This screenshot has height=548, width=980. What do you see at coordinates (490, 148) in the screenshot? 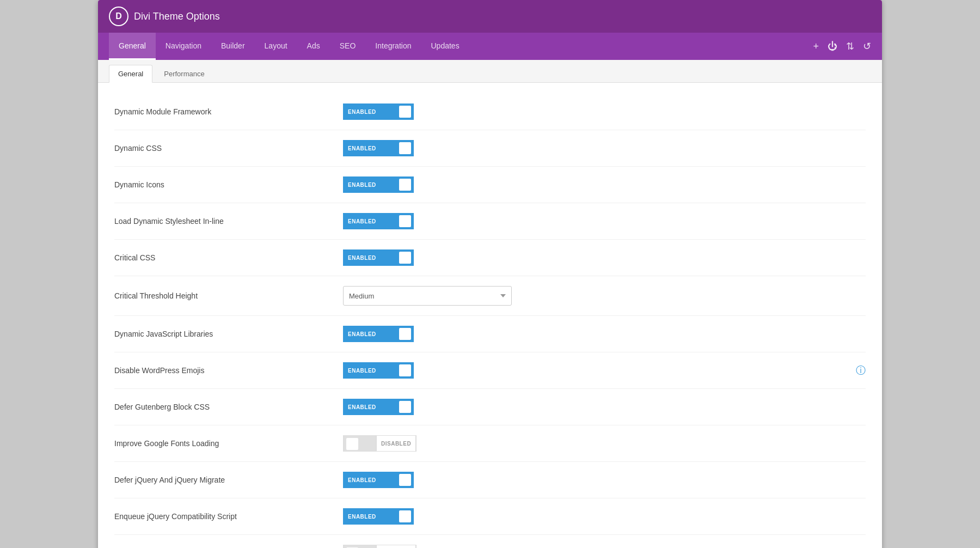
I see `setting-row: Dynamic CSS ENABLED` at bounding box center [490, 148].